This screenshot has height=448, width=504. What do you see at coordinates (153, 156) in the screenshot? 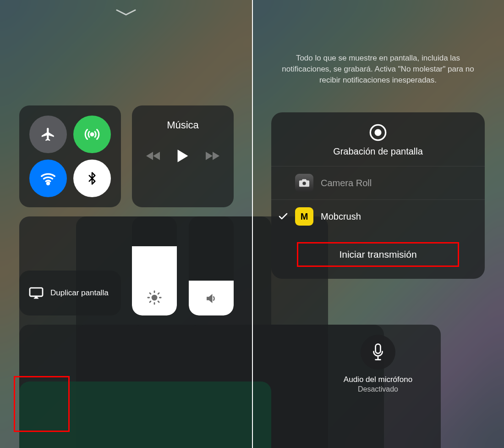
I see `rewind-icon` at bounding box center [153, 156].